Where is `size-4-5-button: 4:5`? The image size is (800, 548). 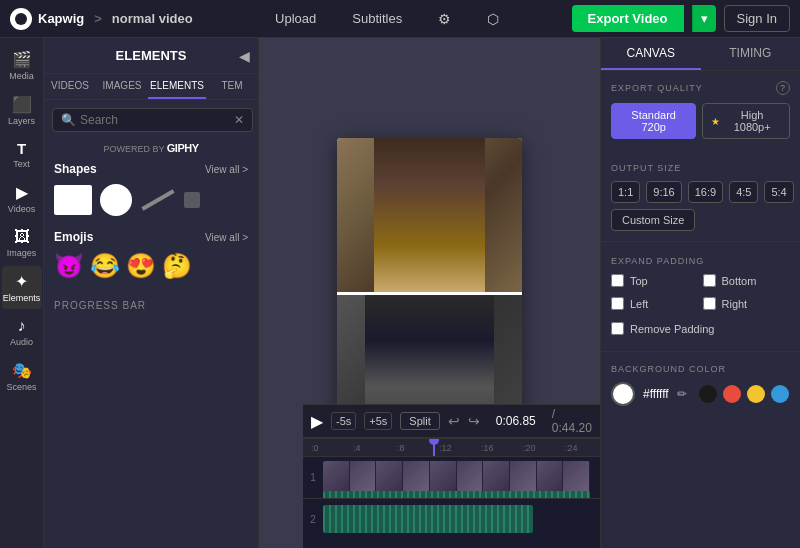
size-4-5-button: 4:5 is located at coordinates (744, 192).